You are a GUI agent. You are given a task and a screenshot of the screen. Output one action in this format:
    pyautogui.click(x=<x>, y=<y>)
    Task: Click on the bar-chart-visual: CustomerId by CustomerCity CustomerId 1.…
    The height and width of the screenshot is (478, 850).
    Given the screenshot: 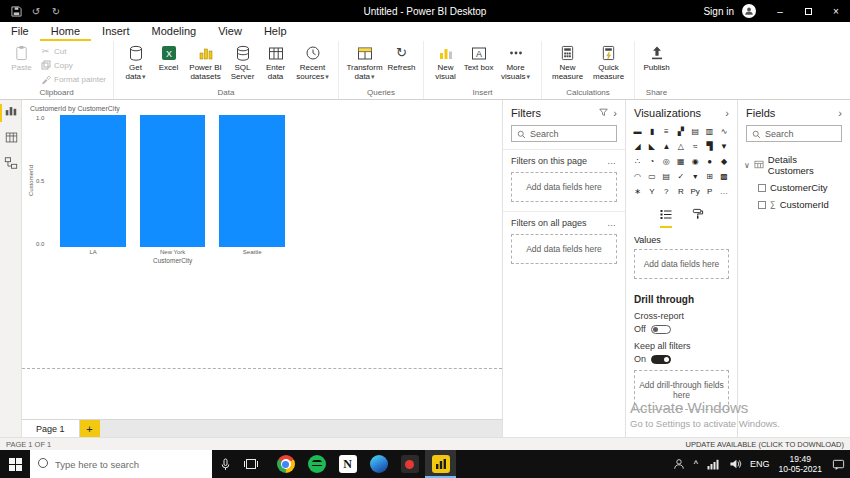 What is the action you would take?
    pyautogui.click(x=163, y=194)
    